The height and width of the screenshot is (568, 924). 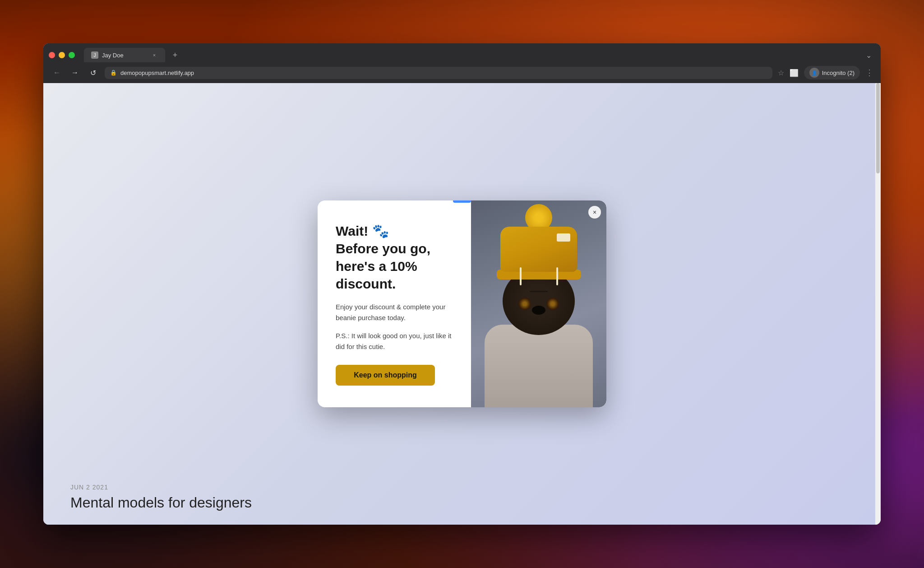 What do you see at coordinates (95, 55) in the screenshot?
I see `tab-favicon: J` at bounding box center [95, 55].